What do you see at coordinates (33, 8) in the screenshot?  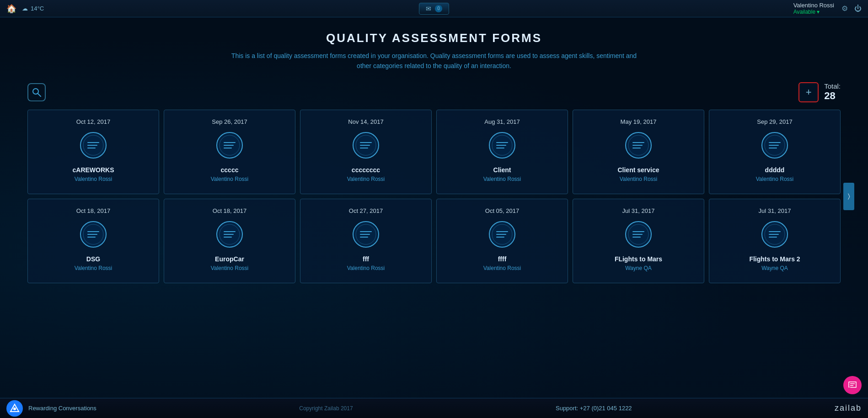 I see `weather-info: ☁ 14°C` at bounding box center [33, 8].